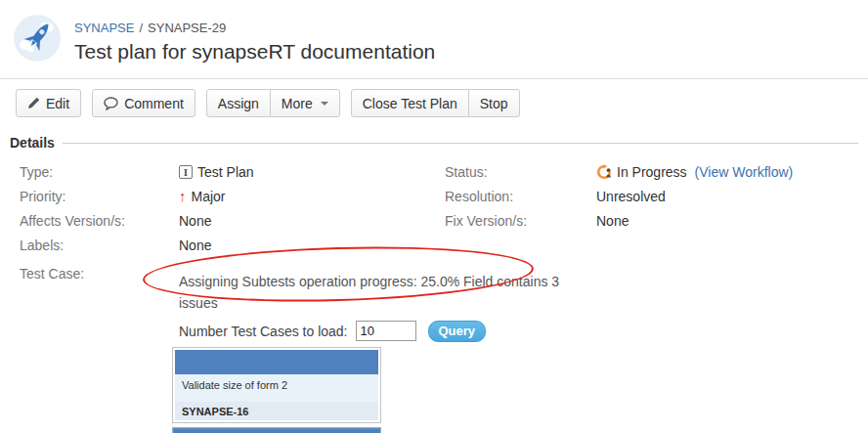  Describe the element at coordinates (144, 104) in the screenshot. I see `comment-button: Comment` at that location.